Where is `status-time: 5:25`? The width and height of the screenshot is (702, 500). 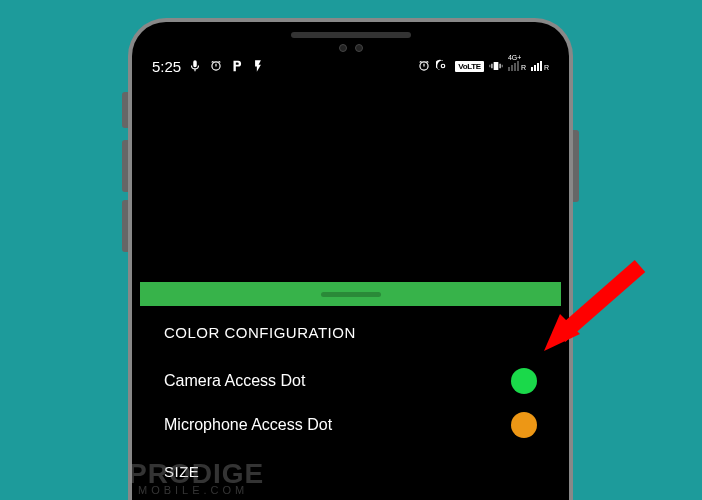
status-time: 5:25 is located at coordinates (166, 66).